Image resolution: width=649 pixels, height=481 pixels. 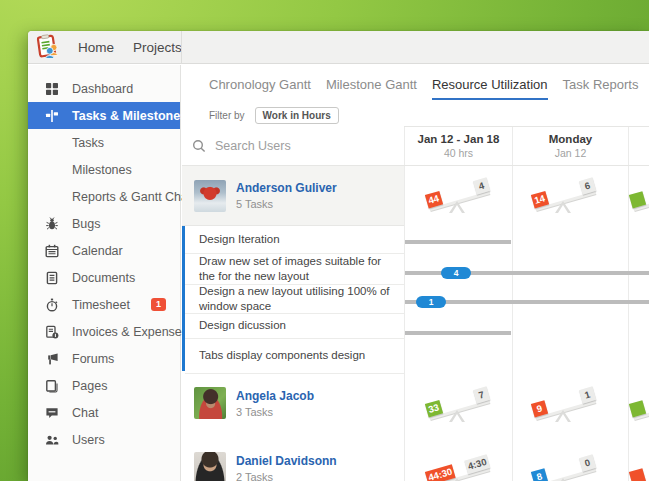 I want to click on sidebar-item-documents: Documents, so click(x=104, y=278).